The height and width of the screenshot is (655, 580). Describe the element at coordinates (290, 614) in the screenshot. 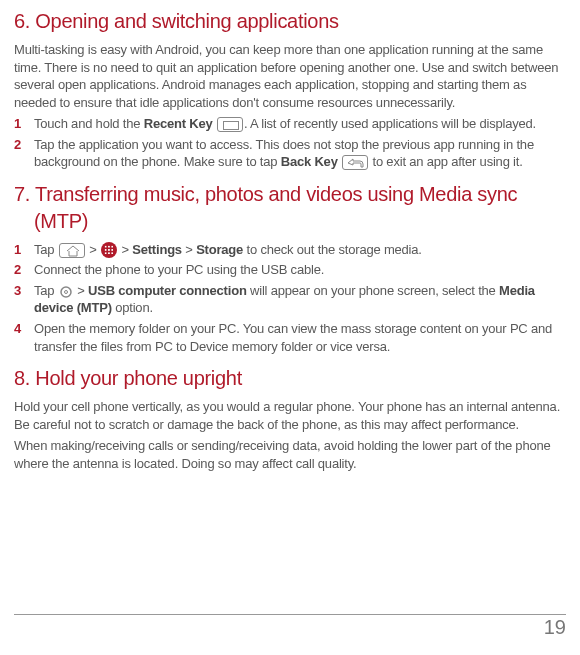

I see `page-rule` at that location.